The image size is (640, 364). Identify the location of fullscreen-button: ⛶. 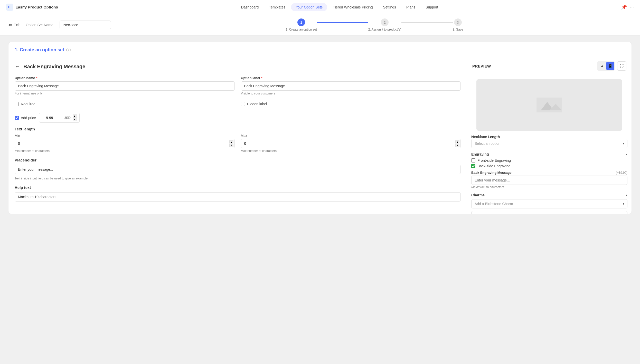
(622, 66).